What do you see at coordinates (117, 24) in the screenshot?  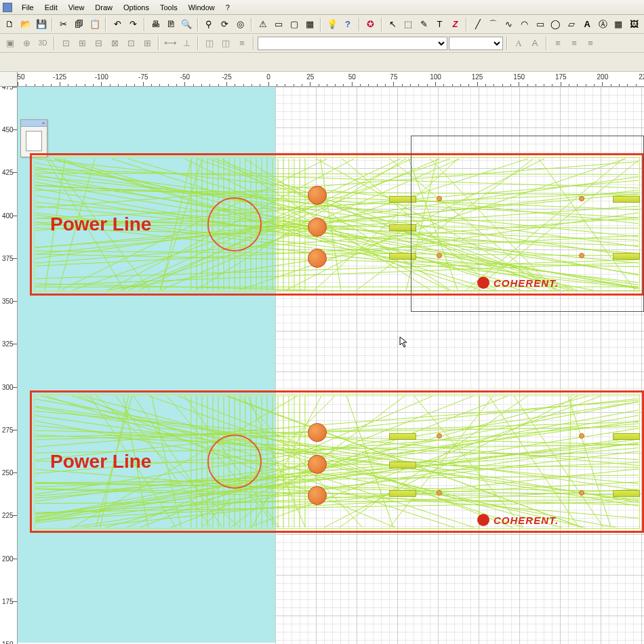 I see `undo-button: ↶` at bounding box center [117, 24].